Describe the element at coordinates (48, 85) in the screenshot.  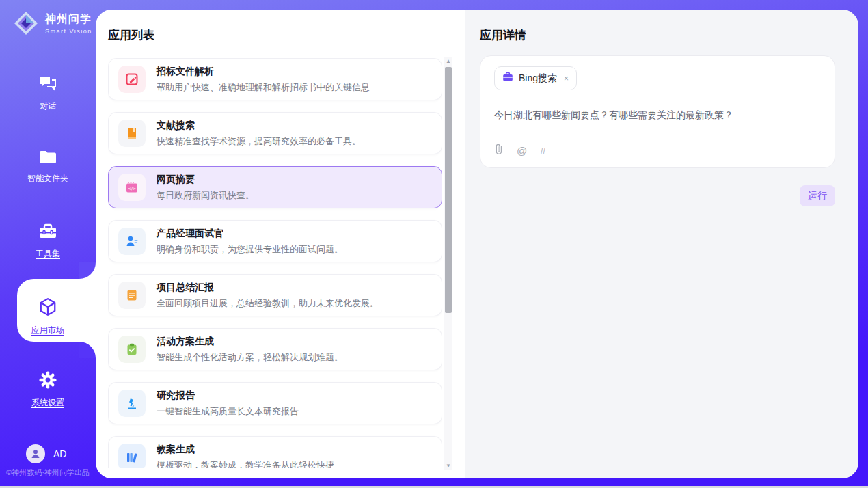
I see `chat-icon` at that location.